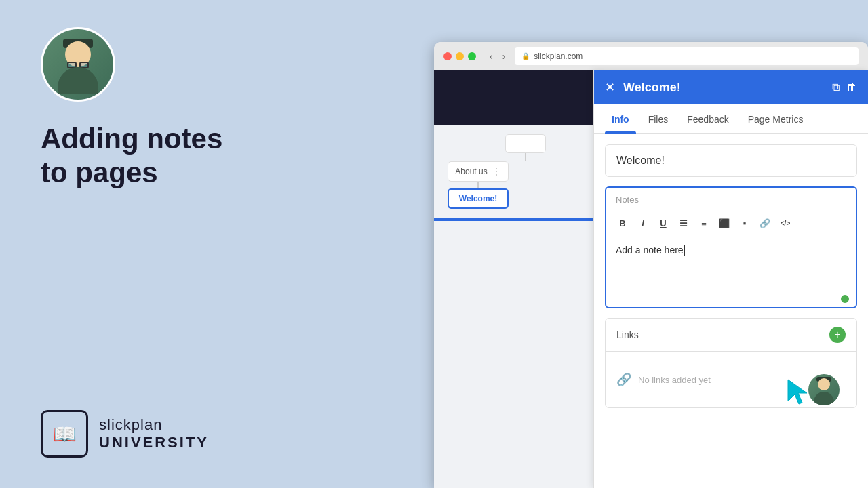 This screenshot has width=868, height=488. I want to click on lock-icon: 🔒, so click(526, 56).